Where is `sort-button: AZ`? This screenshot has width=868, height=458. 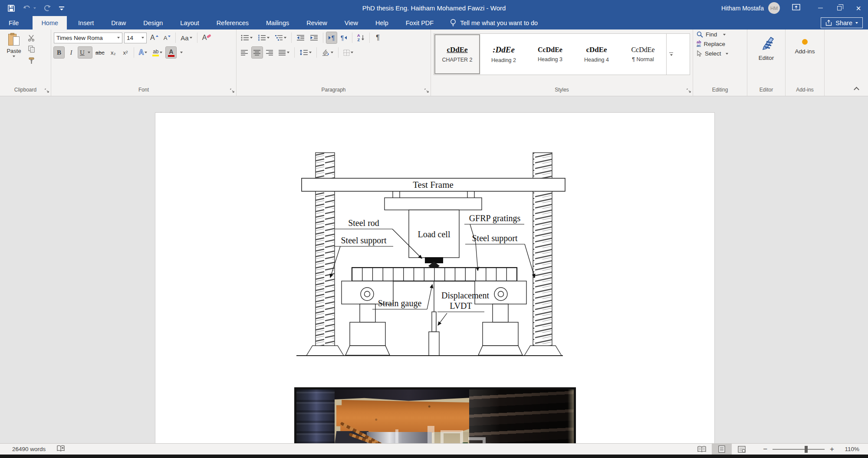 sort-button: AZ is located at coordinates (361, 38).